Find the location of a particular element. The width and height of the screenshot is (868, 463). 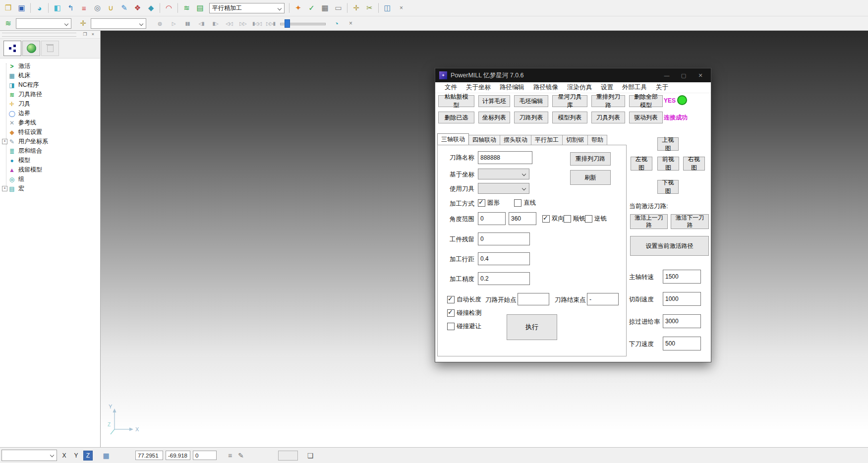

view-top-button: 上视图 is located at coordinates (668, 144).